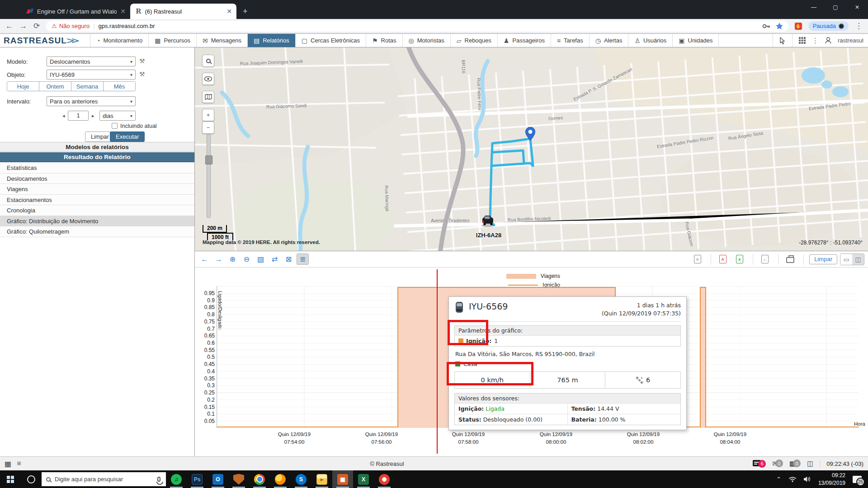  What do you see at coordinates (97, 221) in the screenshot?
I see `report-item-grafico-movimento: Gráfico: Distribuição de Movimento` at bounding box center [97, 221].